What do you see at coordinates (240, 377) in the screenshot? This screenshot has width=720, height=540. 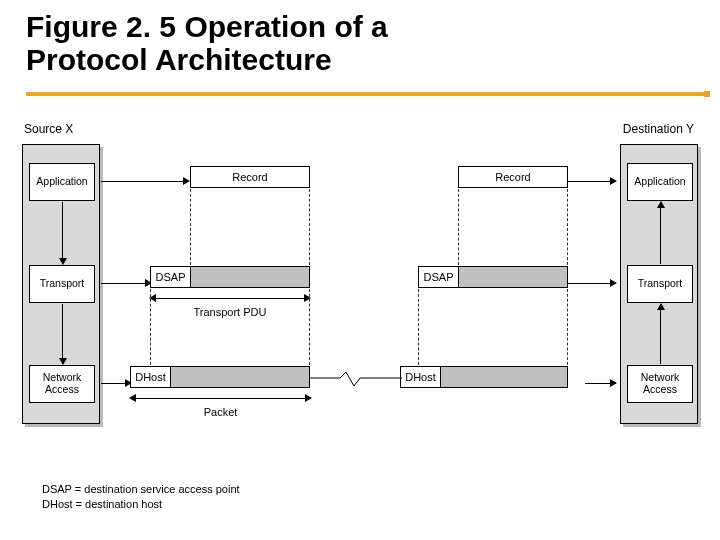 I see `dhost-payload-source` at bounding box center [240, 377].